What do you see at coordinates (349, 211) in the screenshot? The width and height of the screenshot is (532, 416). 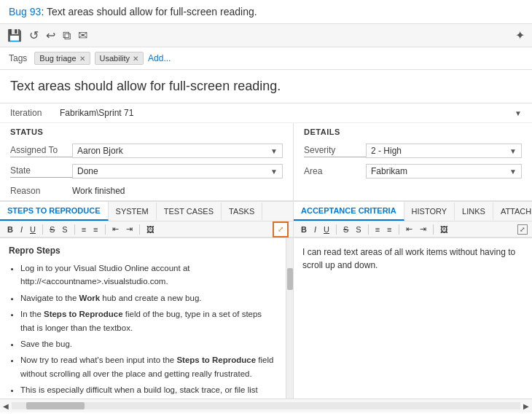 I see `tab-acceptance-criteria: ACCEPTANCE CRITERIA` at bounding box center [349, 211].